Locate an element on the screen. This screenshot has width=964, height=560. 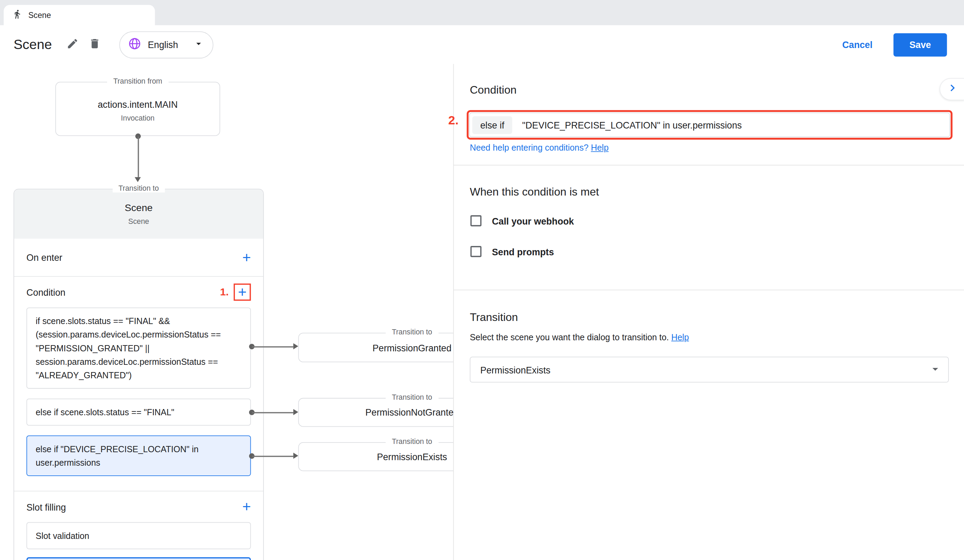
language-label: English is located at coordinates (163, 44).